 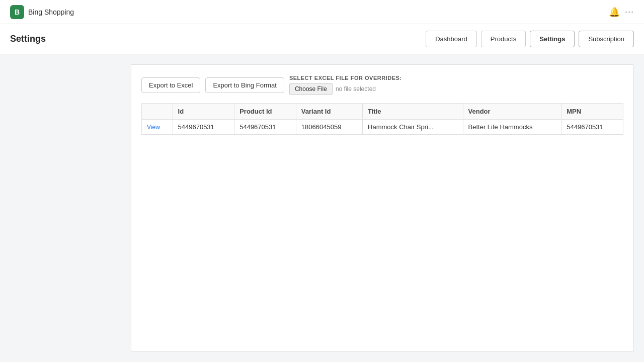 What do you see at coordinates (382, 119) in the screenshot?
I see `products-table: Id Product Id Variant Id Title Vendor MP…` at bounding box center [382, 119].